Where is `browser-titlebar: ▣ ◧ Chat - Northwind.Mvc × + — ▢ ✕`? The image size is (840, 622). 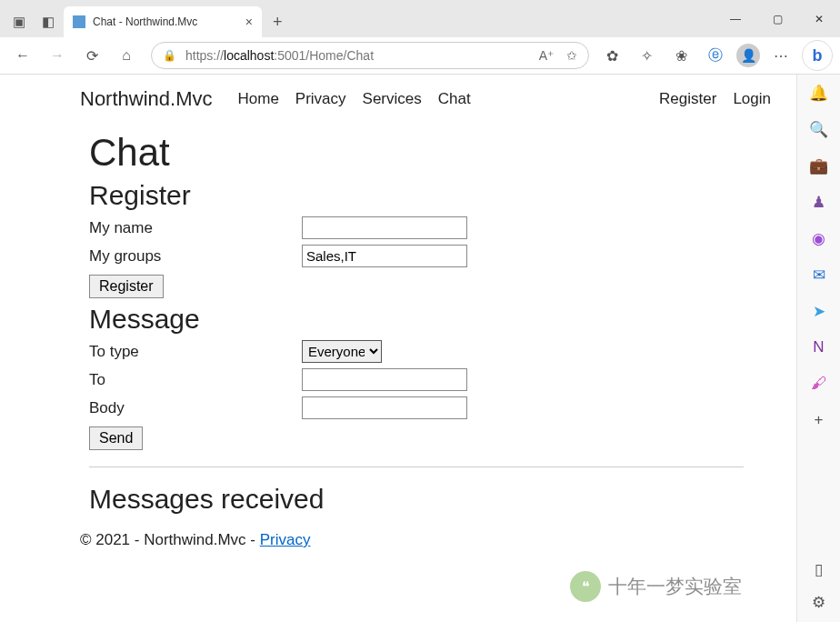 browser-titlebar: ▣ ◧ Chat - Northwind.Mvc × + — ▢ ✕ is located at coordinates (420, 18).